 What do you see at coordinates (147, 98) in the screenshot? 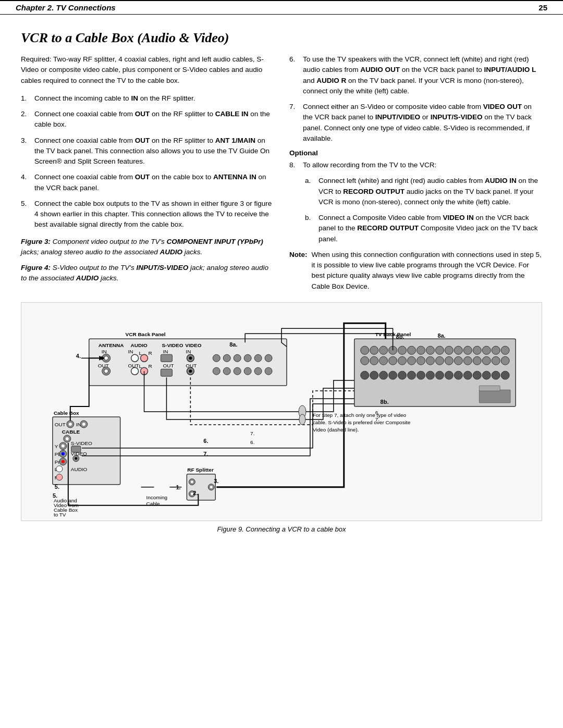
I see `step-1: 1. Connect the incoming cable to IN on t…` at bounding box center [147, 98].